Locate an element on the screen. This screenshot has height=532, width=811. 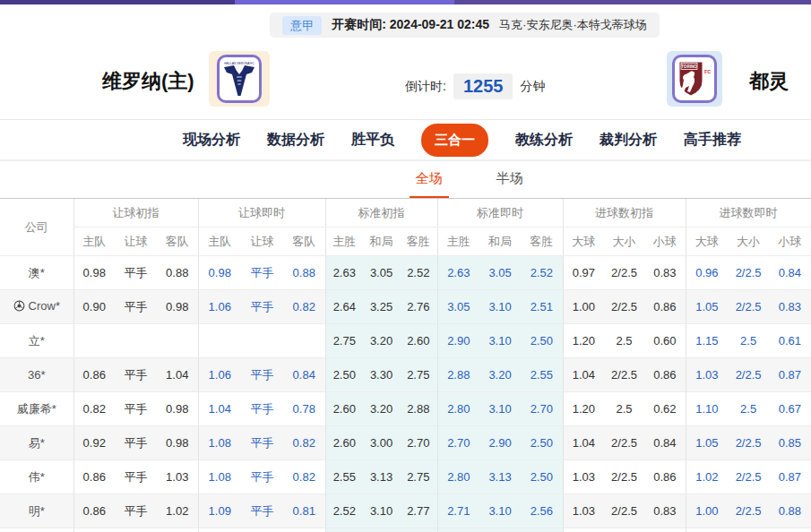
company-cell: Crow* is located at coordinates (37, 307).